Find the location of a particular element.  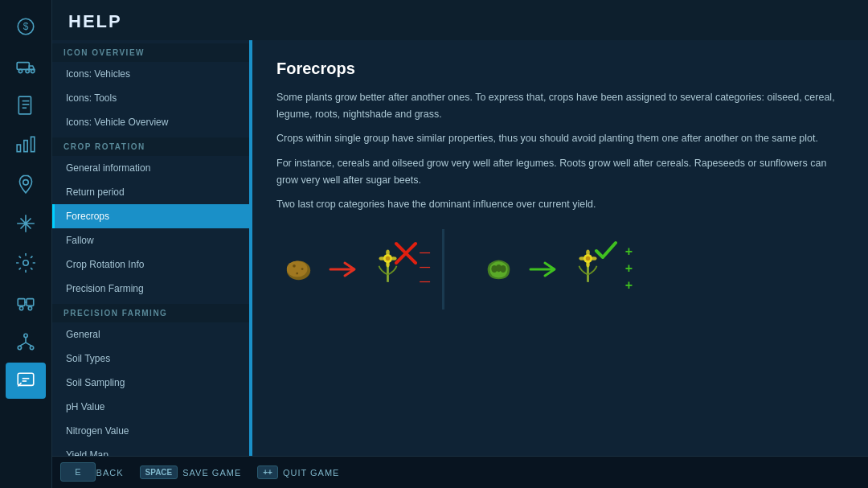

nav-item-yield-map: Yield Map is located at coordinates (151, 449).